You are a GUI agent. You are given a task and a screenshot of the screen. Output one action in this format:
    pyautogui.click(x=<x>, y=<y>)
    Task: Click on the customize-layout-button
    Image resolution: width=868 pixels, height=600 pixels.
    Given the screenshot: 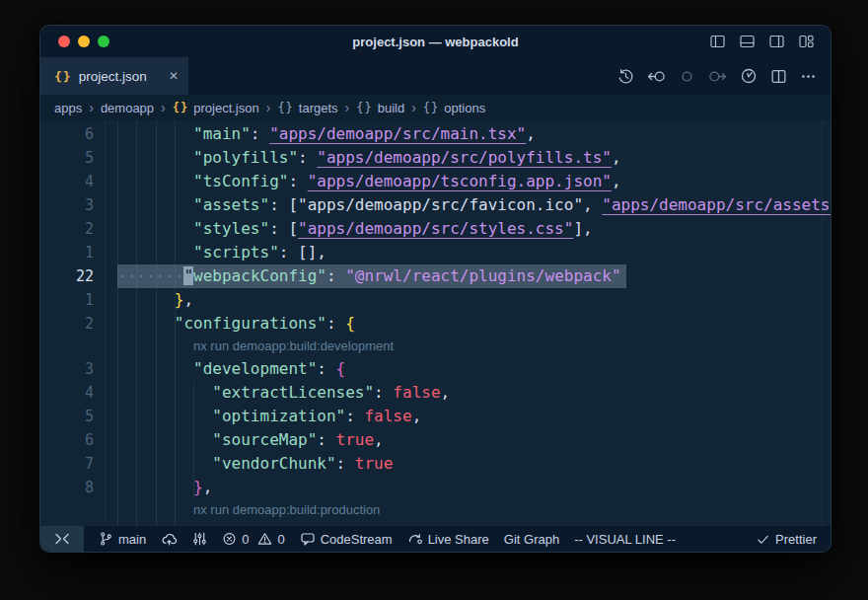 What is the action you would take?
    pyautogui.click(x=807, y=41)
    